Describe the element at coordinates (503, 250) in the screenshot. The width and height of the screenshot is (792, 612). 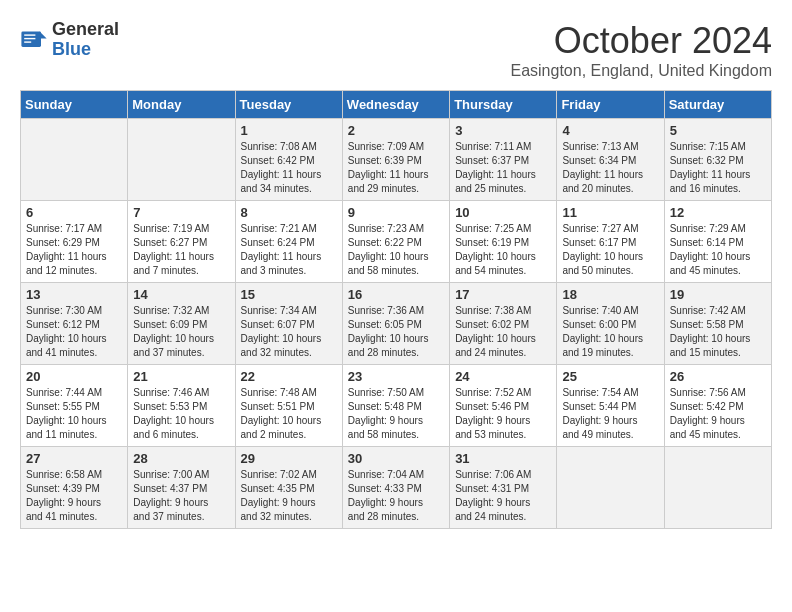
I see `day-info: Sunrise: 7:25 AM Sunset: 6:19 PM Dayligh…` at that location.